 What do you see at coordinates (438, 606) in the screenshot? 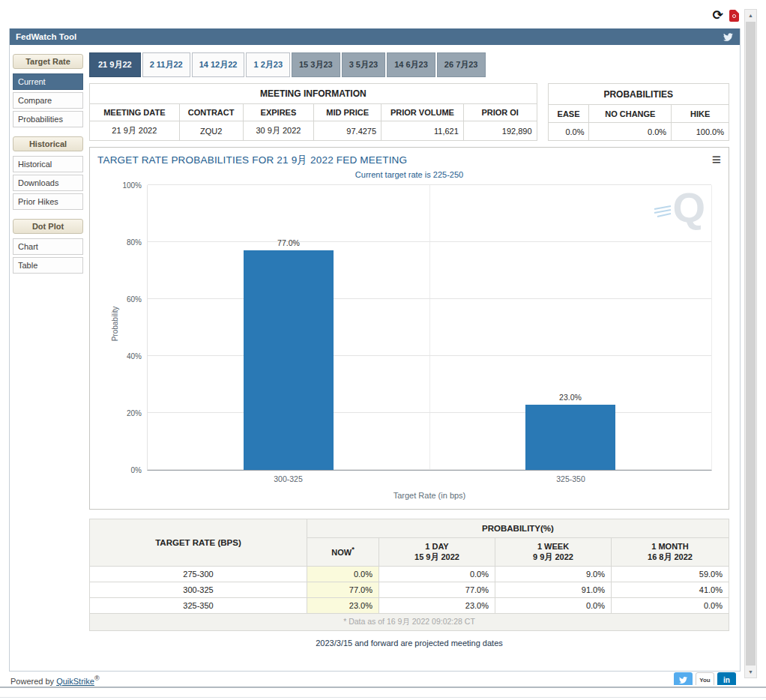
I see `day-cell: 23.0%` at bounding box center [438, 606].